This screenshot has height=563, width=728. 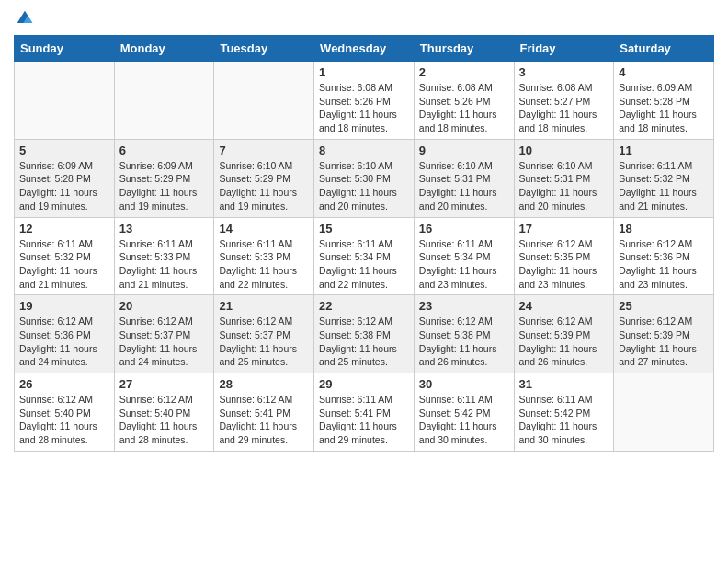 What do you see at coordinates (264, 186) in the screenshot?
I see `day-info: Sunrise: 6:10 AM Sunset: 5:29 PM Dayligh…` at bounding box center [264, 186].